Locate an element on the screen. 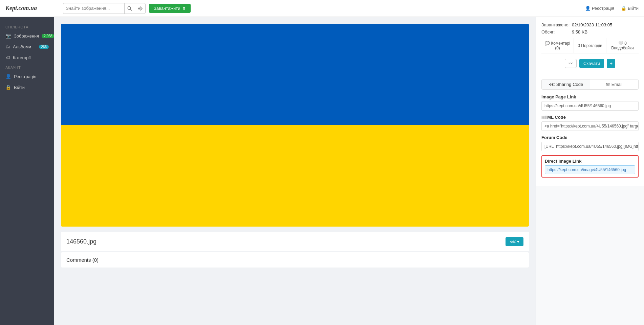 The image size is (644, 325). search-button is located at coordinates (129, 8).